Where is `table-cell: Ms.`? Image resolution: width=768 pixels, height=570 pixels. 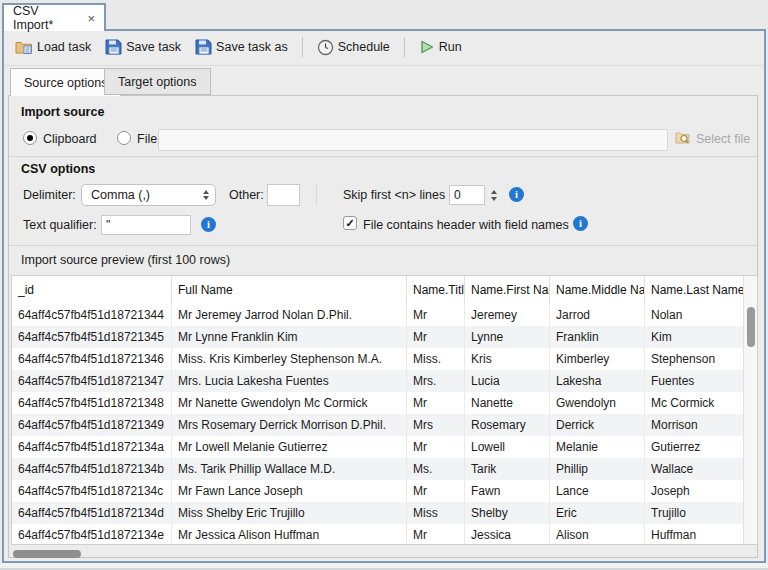 table-cell: Ms. is located at coordinates (436, 469).